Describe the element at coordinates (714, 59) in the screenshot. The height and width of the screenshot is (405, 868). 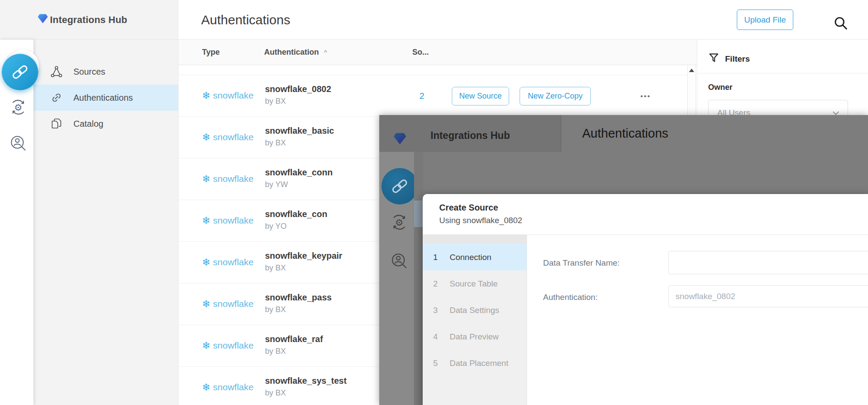
I see `filter-funnel-icon` at that location.